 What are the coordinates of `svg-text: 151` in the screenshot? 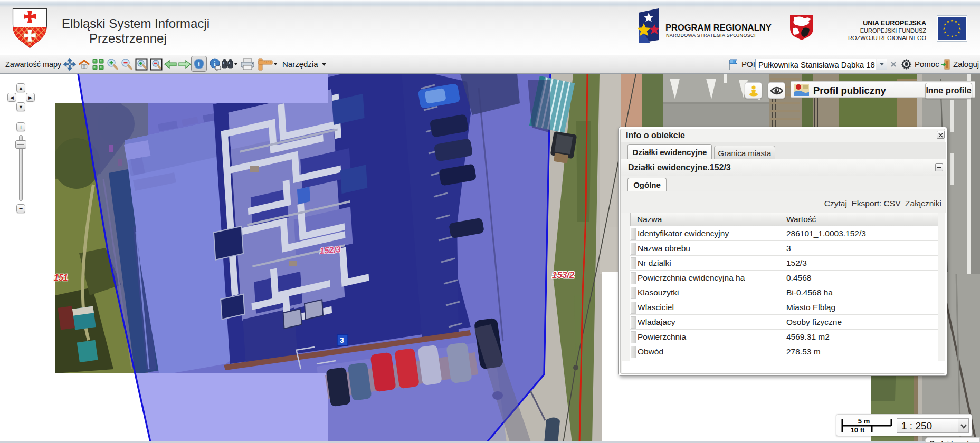 It's located at (61, 277).